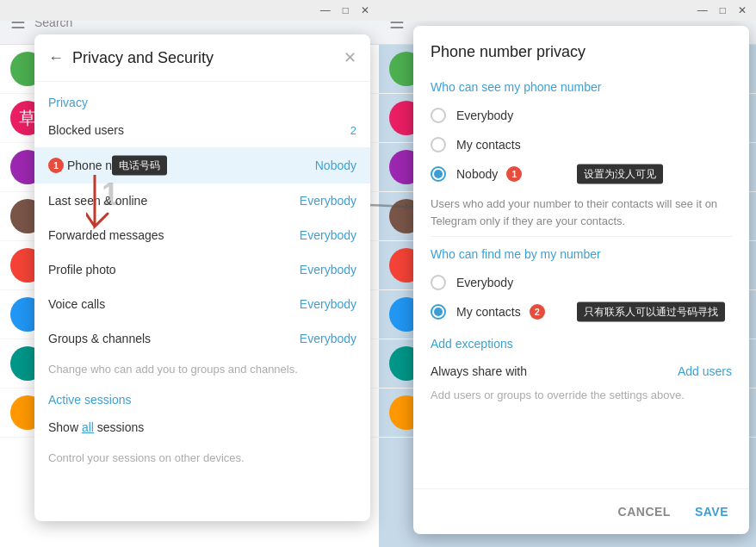  Describe the element at coordinates (202, 130) in the screenshot. I see `blocked-users-item: Blocked users 2` at that location.